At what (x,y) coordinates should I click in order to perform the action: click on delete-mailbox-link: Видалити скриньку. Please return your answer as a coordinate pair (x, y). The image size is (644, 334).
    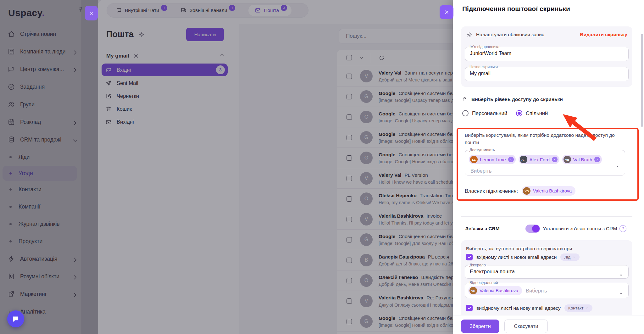
    Looking at the image, I should click on (604, 35).